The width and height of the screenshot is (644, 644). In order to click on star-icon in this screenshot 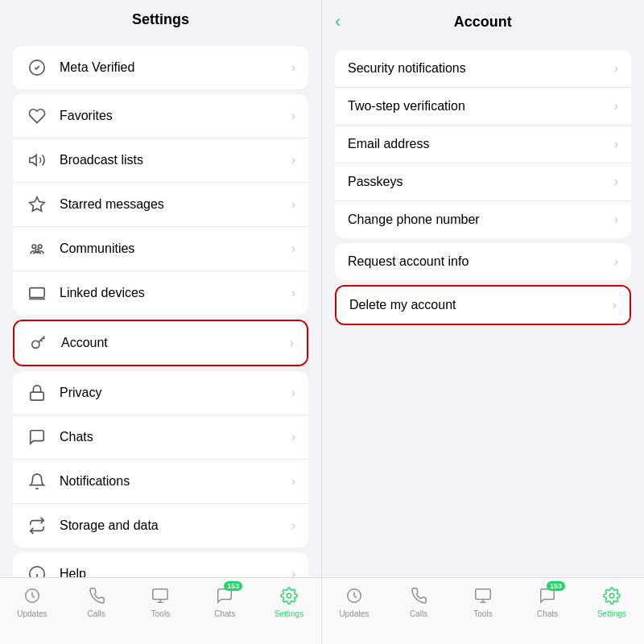, I will do `click(37, 204)`.